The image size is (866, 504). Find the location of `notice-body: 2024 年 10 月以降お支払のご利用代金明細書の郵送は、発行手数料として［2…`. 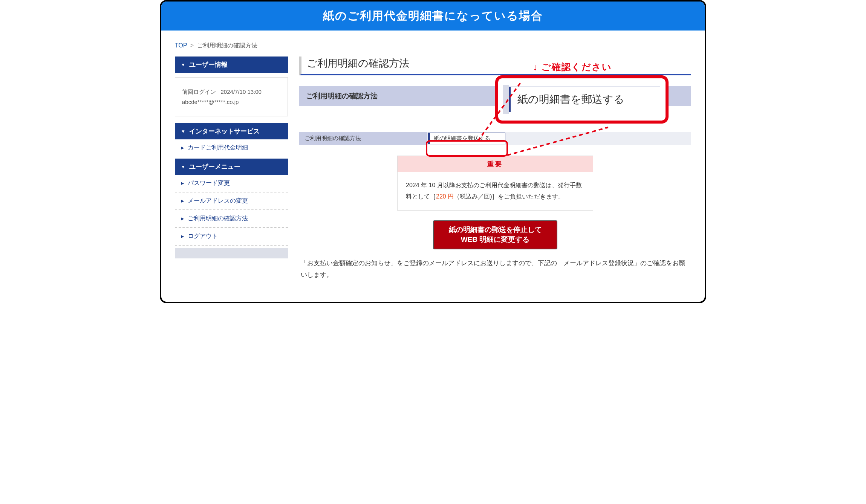

notice-body: 2024 年 10 月以降お支払のご利用代金明細書の郵送は、発行手数料として［2… is located at coordinates (495, 191).